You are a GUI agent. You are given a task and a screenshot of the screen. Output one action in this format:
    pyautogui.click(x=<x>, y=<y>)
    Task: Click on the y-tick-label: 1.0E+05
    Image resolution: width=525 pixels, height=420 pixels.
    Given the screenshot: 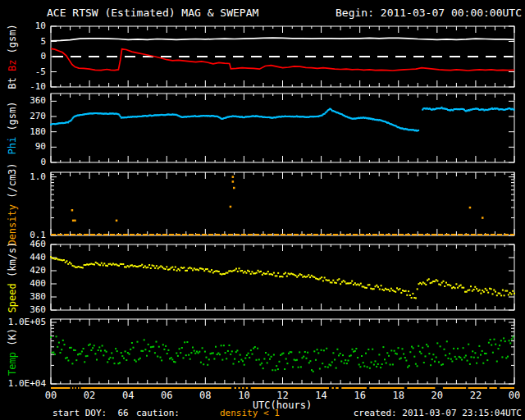 What is the action you would take?
    pyautogui.click(x=23, y=322)
    